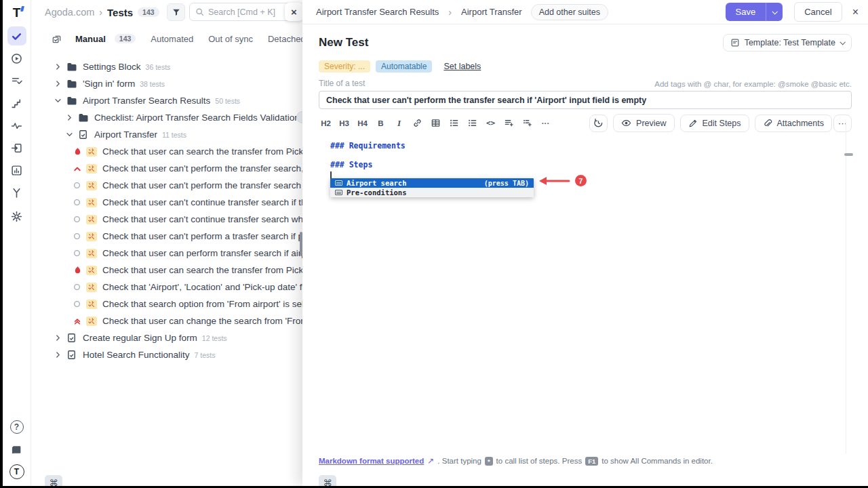  Describe the element at coordinates (435, 123) in the screenshot. I see `table-icon` at that location.